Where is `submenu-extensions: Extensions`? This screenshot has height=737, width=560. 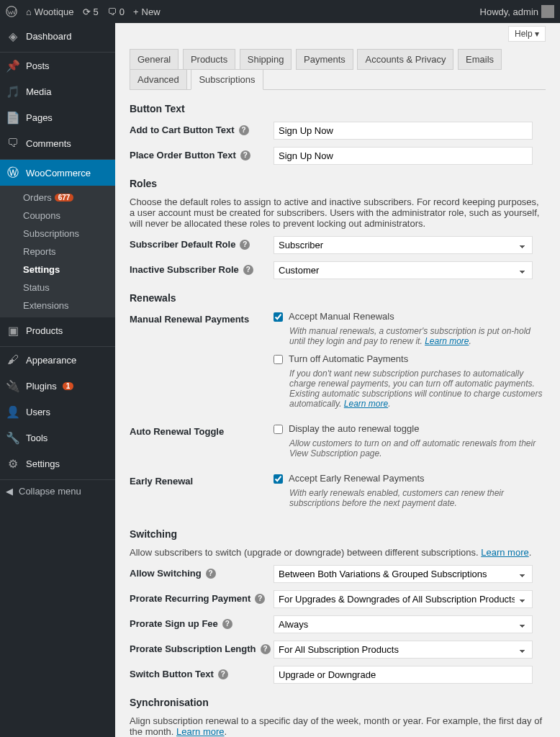
submenu-extensions: Extensions is located at coordinates (58, 305).